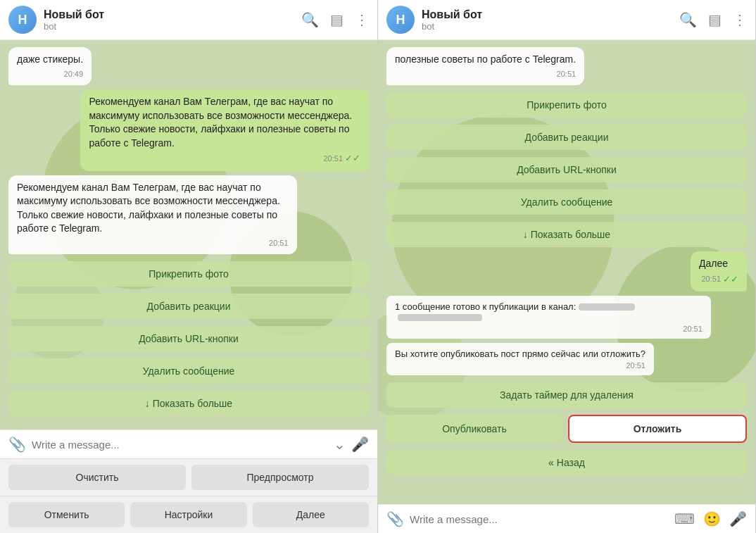 This screenshot has height=533, width=756. What do you see at coordinates (189, 274) in the screenshot?
I see `left-bot-btn-0: Прикрепить фото` at bounding box center [189, 274].